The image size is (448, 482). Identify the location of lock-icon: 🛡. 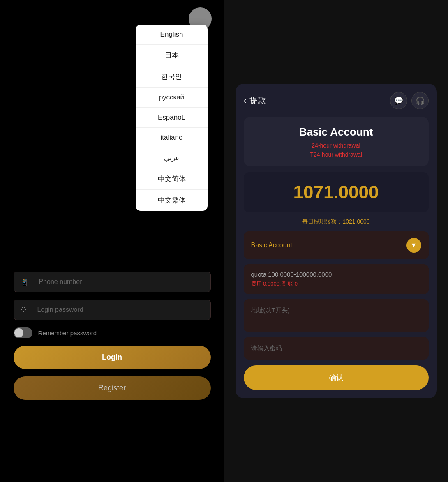
(24, 310).